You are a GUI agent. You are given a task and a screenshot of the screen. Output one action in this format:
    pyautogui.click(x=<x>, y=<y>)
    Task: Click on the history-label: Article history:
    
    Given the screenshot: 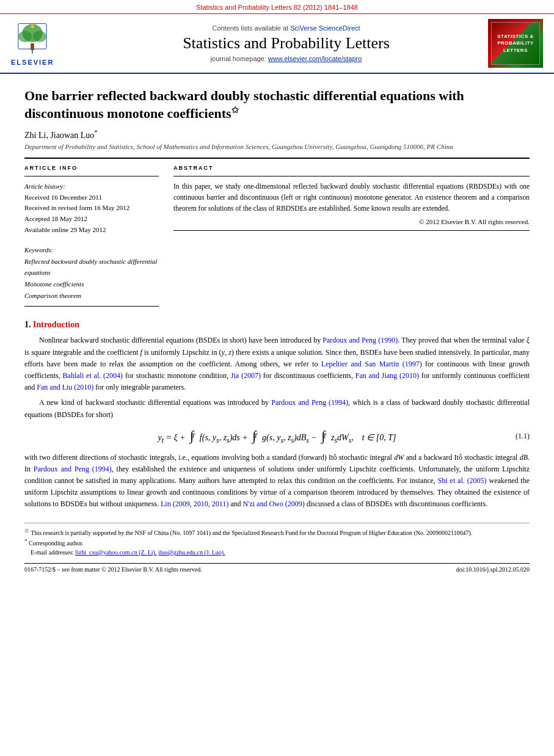 What is the action you would take?
    pyautogui.click(x=92, y=187)
    